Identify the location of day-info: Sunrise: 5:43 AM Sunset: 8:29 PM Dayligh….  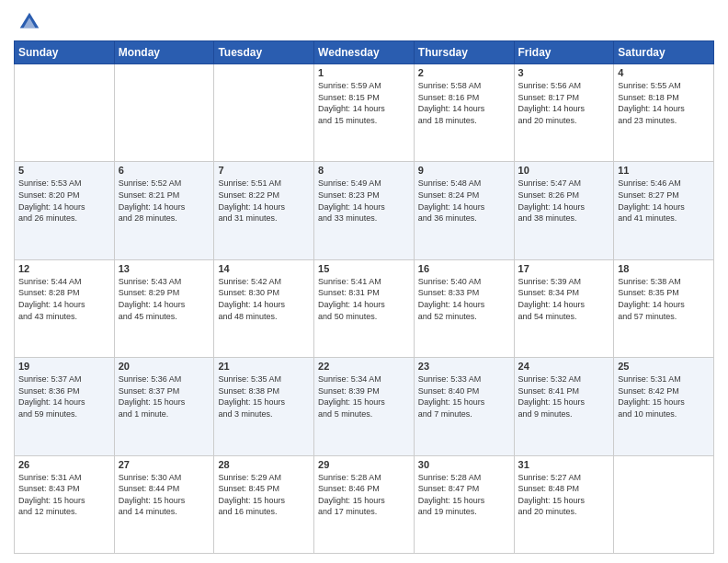
(165, 299).